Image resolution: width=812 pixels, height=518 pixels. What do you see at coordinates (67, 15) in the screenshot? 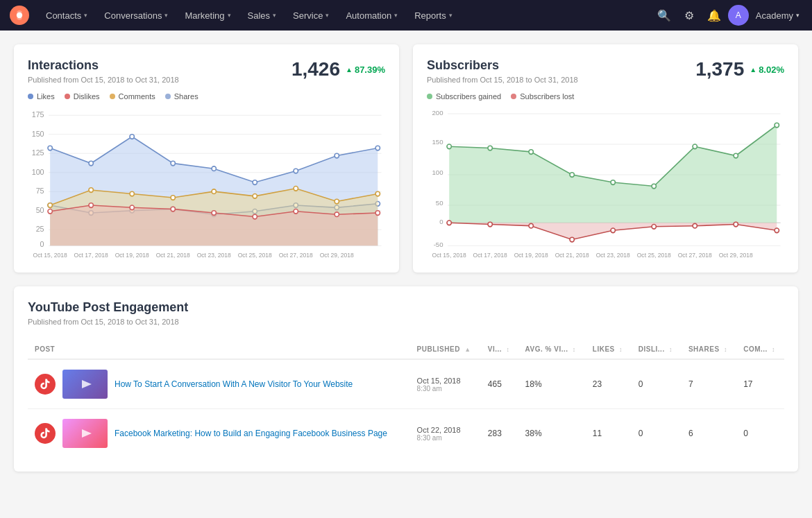
I see `nav-contacts: Contacts ▾` at bounding box center [67, 15].